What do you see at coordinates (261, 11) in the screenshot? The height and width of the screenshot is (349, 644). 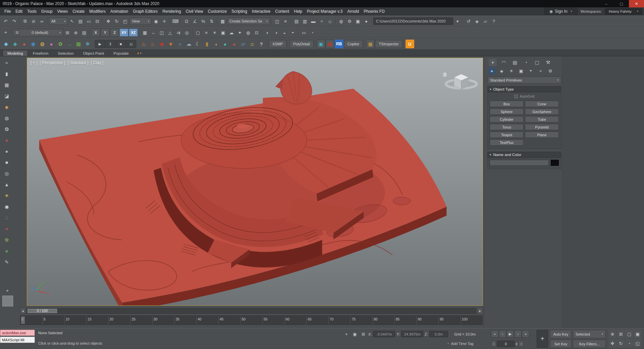 I see `menu-item: Interactive` at bounding box center [261, 11].